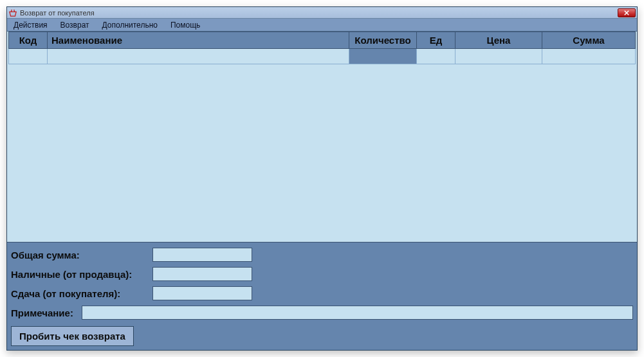 The height and width of the screenshot is (357, 644). What do you see at coordinates (202, 274) in the screenshot?
I see `cash-input` at bounding box center [202, 274].